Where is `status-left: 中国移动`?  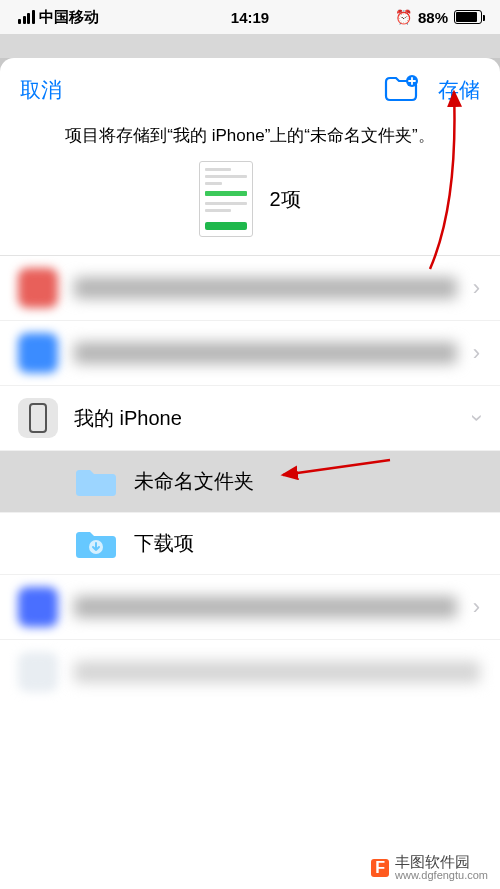 status-left: 中国移动 is located at coordinates (58, 18).